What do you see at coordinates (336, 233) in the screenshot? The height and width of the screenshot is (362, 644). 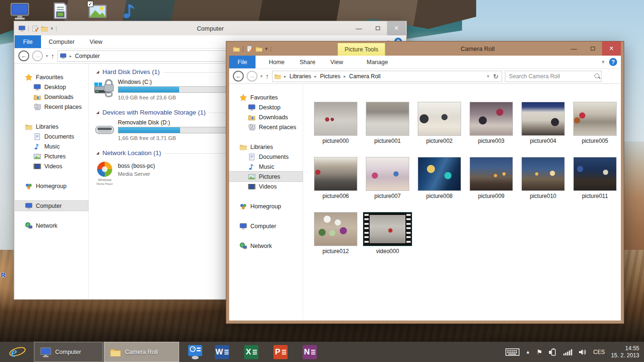 I see `file-item: picture012` at bounding box center [336, 233].